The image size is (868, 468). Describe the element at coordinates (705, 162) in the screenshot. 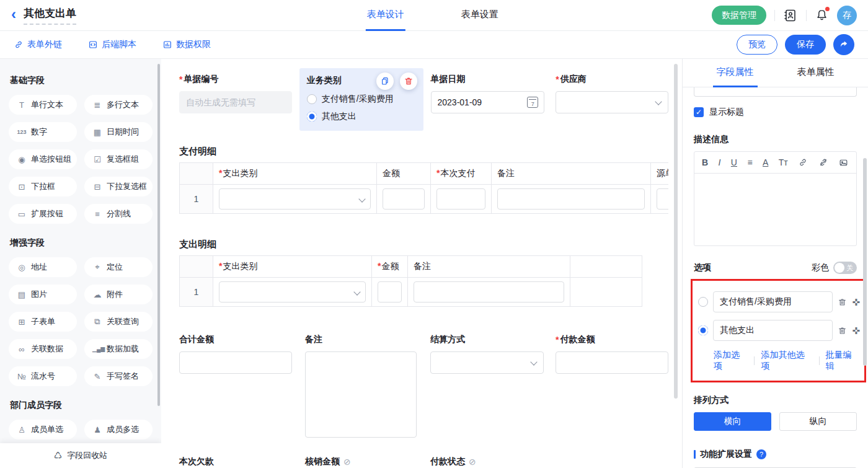

I see `bold-icon: B` at that location.